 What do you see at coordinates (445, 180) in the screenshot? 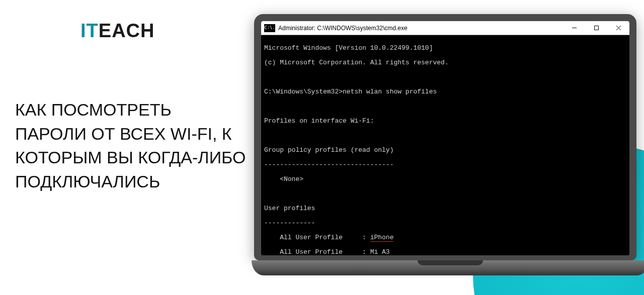
I see `gp-none: <None>` at bounding box center [445, 180].